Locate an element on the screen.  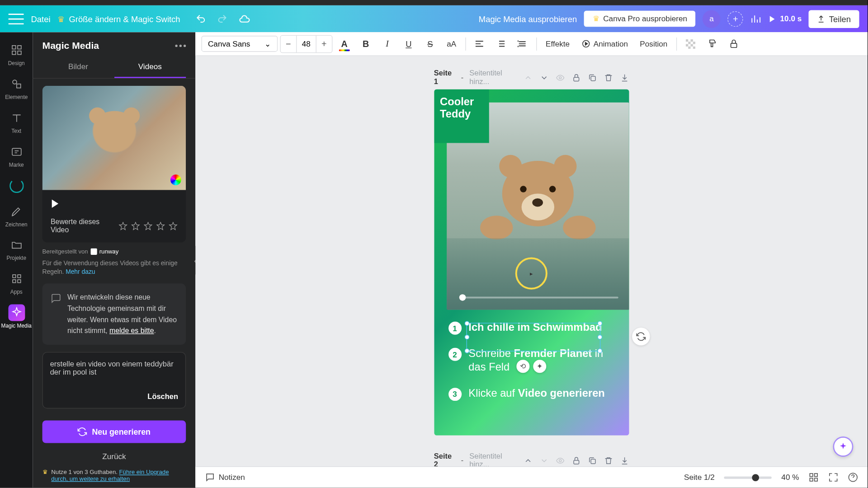
nav-magic-media: Magic Media is located at coordinates (16, 317).